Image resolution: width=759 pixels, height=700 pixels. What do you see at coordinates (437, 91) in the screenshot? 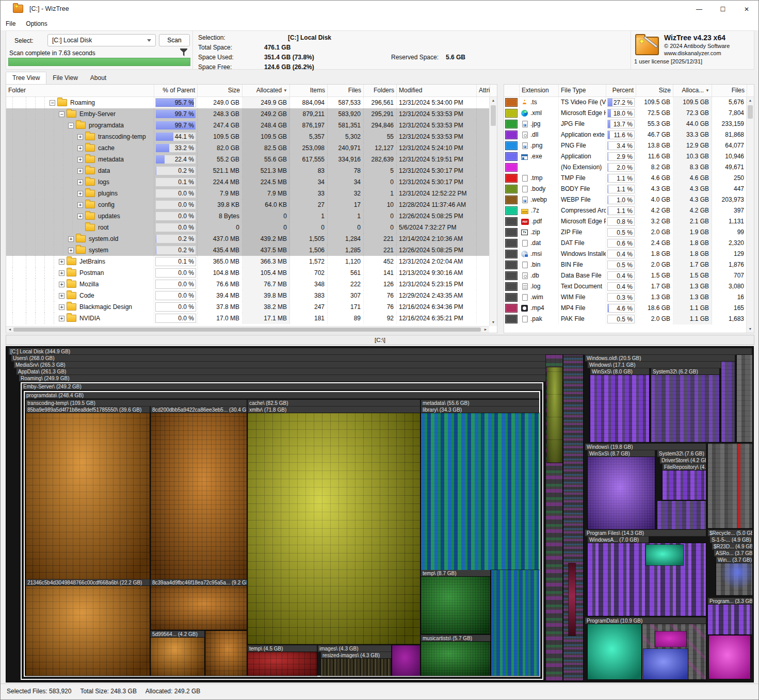
I see `column-header-modified: Modified` at bounding box center [437, 91].